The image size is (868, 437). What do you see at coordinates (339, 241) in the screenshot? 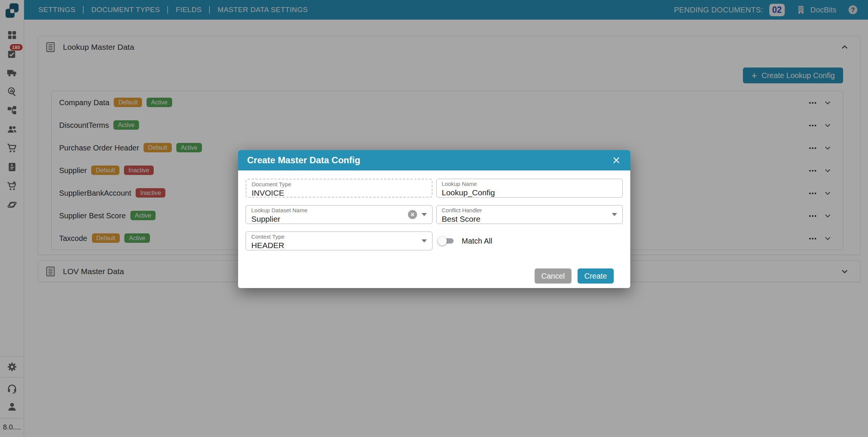
I see `context-type-select: Context Type HEADER` at bounding box center [339, 241].